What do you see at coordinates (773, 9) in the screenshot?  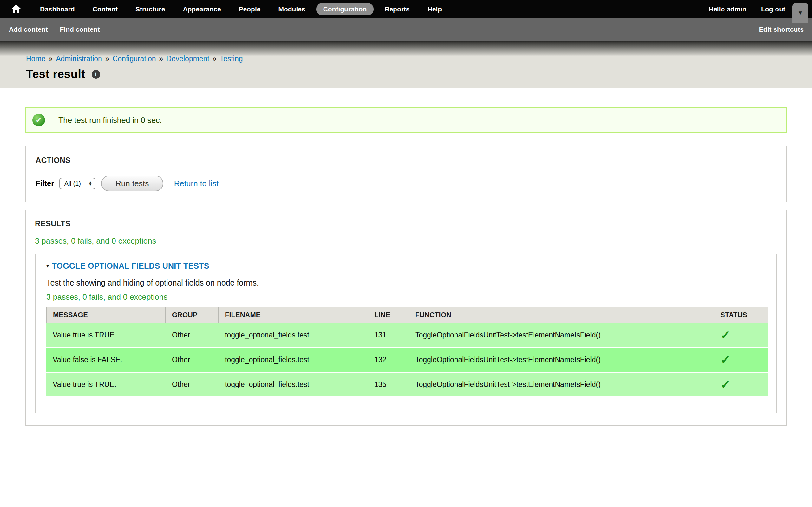 I see `logout-link: Log out` at bounding box center [773, 9].